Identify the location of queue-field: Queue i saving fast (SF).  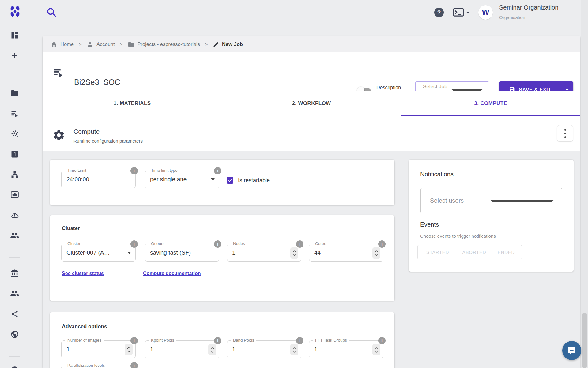
(182, 253).